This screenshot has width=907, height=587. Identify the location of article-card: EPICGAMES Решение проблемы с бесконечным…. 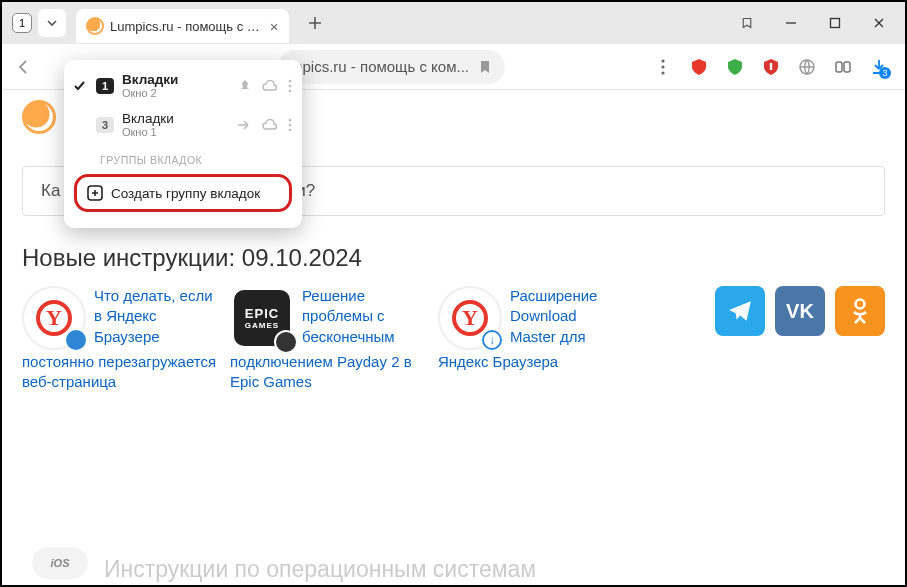
(329, 340).